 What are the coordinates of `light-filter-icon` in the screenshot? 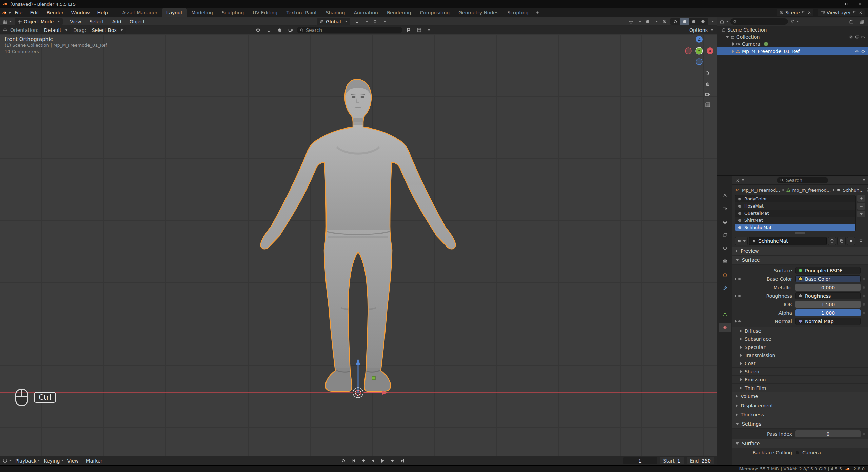 It's located at (280, 30).